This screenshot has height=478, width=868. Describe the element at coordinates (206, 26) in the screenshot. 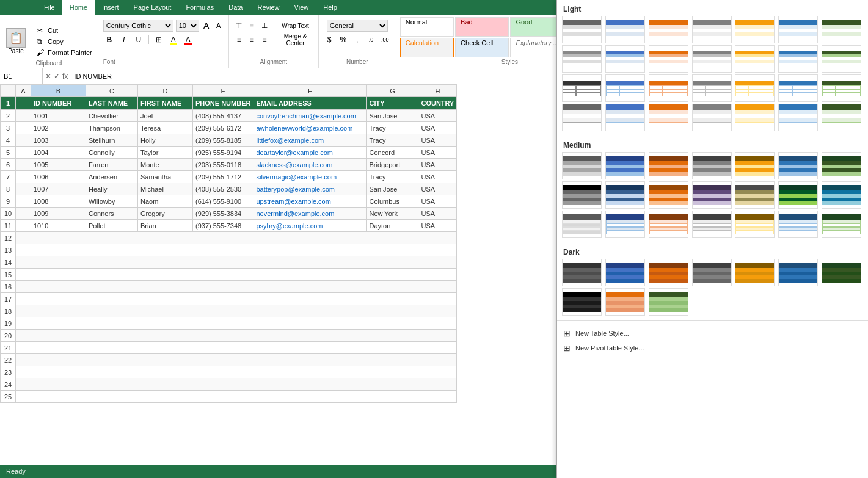

I see `increase-font-button: A` at that location.